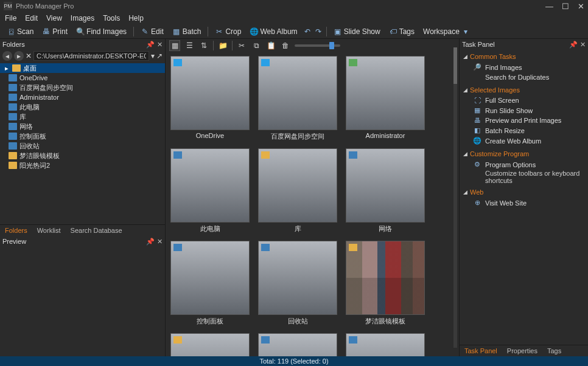 The width and height of the screenshot is (588, 366). What do you see at coordinates (187, 32) in the screenshot?
I see `batch-button: ▦Batch` at bounding box center [187, 32].